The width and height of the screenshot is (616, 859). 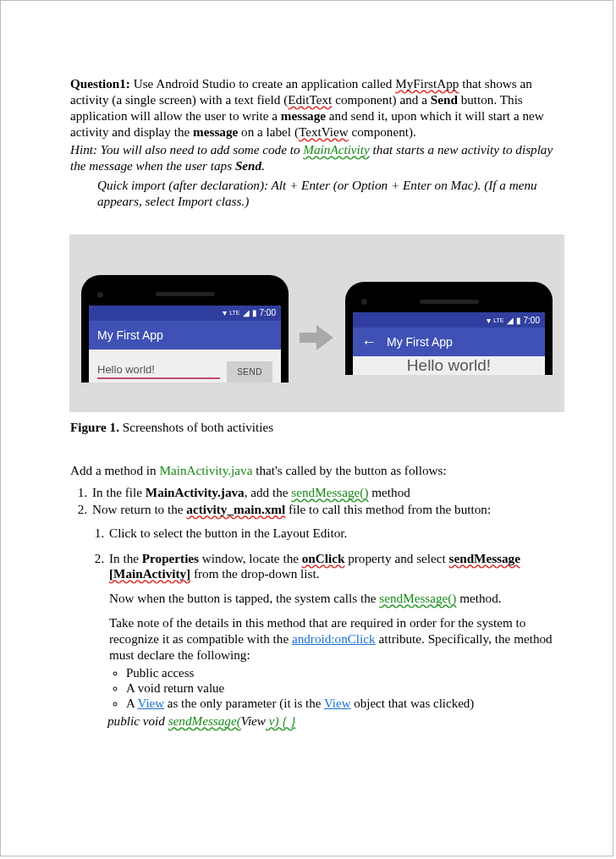 What do you see at coordinates (316, 427) in the screenshot?
I see `figure-caption: Figure 1. Screenshots of both activities` at bounding box center [316, 427].